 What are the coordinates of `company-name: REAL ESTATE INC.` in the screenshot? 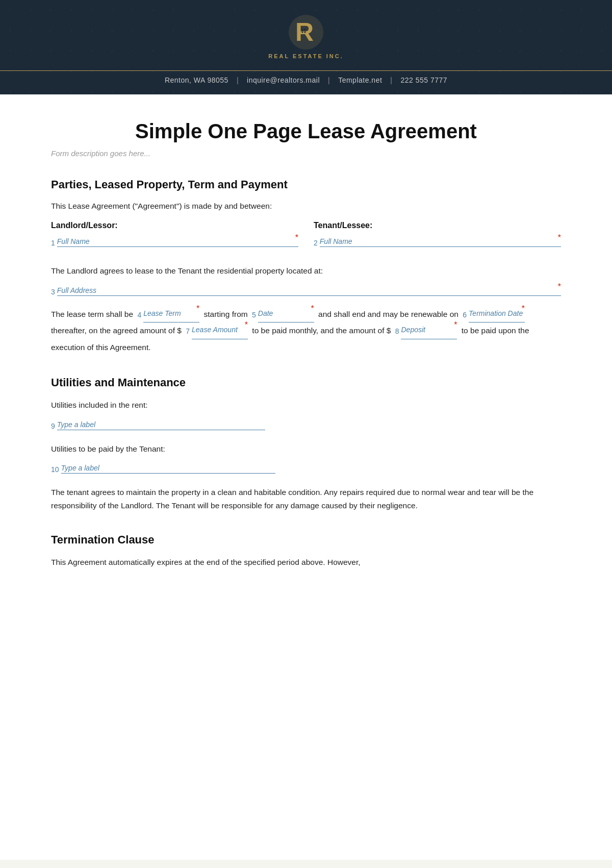 It's located at (306, 56).